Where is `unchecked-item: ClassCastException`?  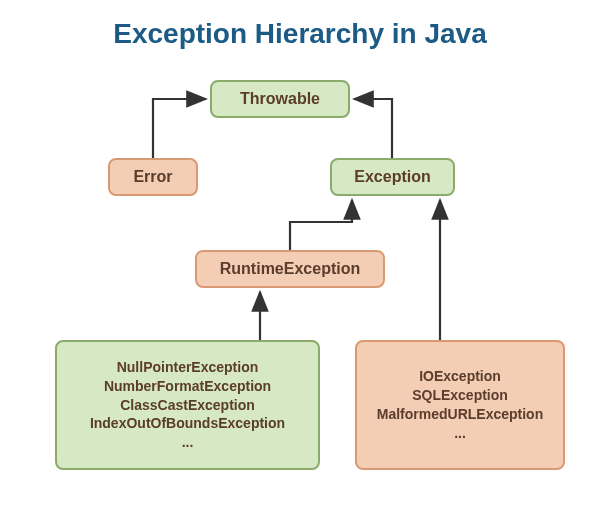 unchecked-item: ClassCastException is located at coordinates (188, 406).